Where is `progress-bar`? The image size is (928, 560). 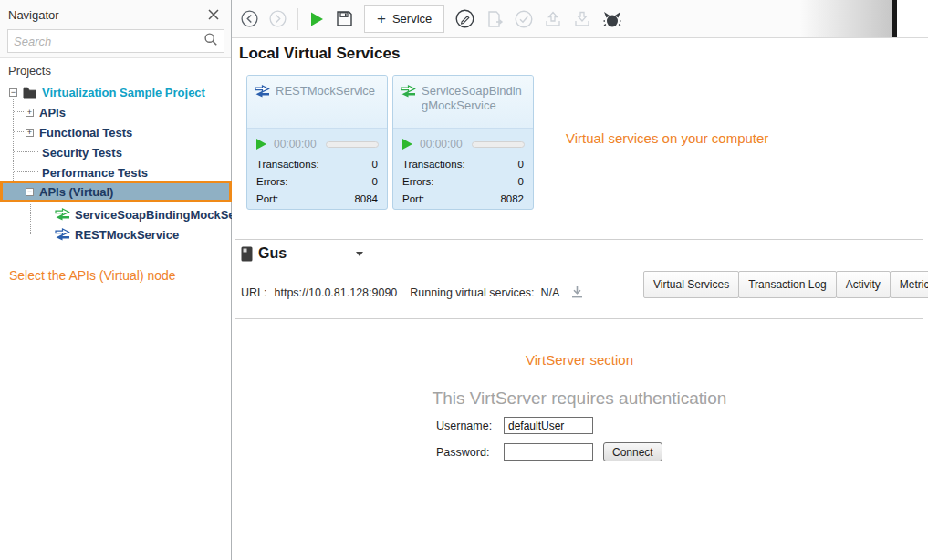
progress-bar is located at coordinates (498, 144).